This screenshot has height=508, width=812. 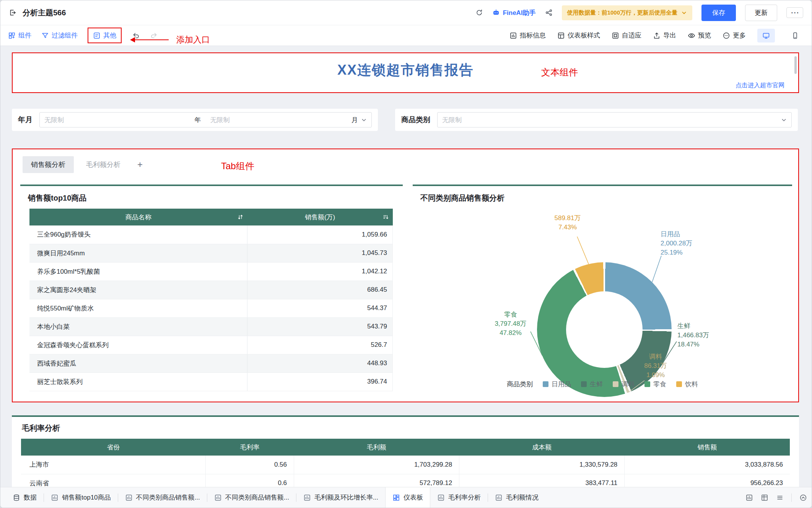 I want to click on mobile-view-button, so click(x=795, y=36).